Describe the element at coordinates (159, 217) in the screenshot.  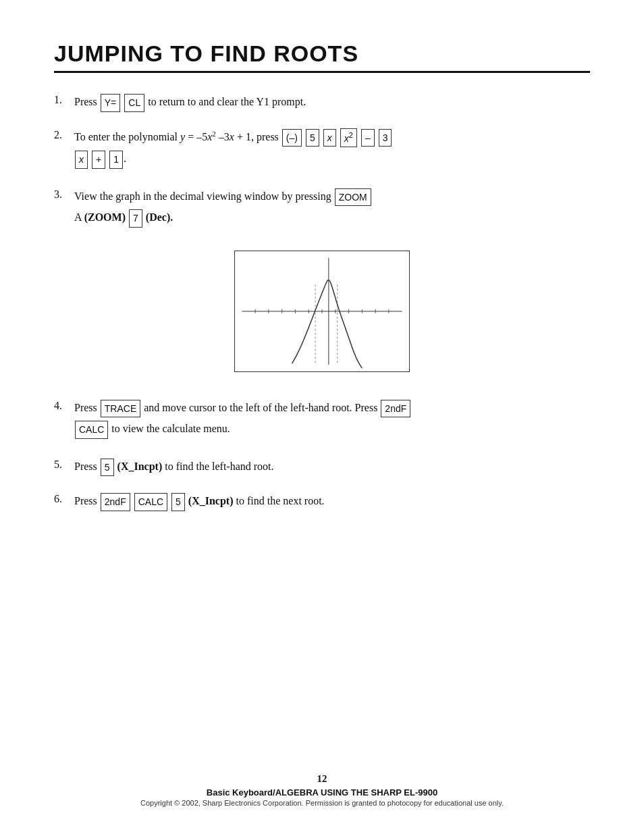
I see `step-3-dec-label: (Dec).` at that location.